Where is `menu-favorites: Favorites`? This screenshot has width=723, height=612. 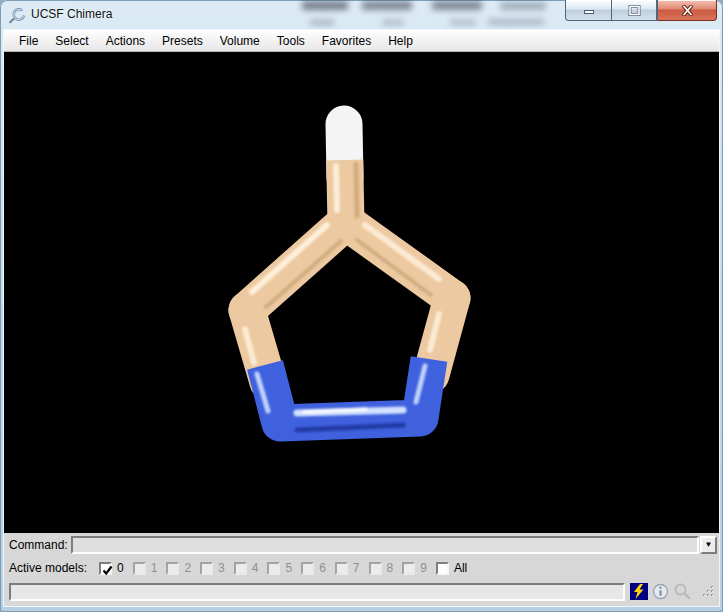
menu-favorites: Favorites is located at coordinates (346, 41).